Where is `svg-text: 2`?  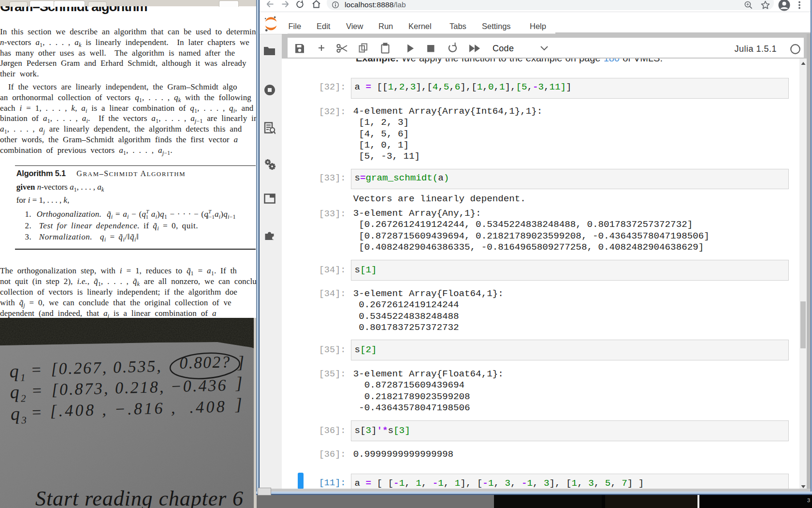
svg-text: 2 is located at coordinates (24, 398).